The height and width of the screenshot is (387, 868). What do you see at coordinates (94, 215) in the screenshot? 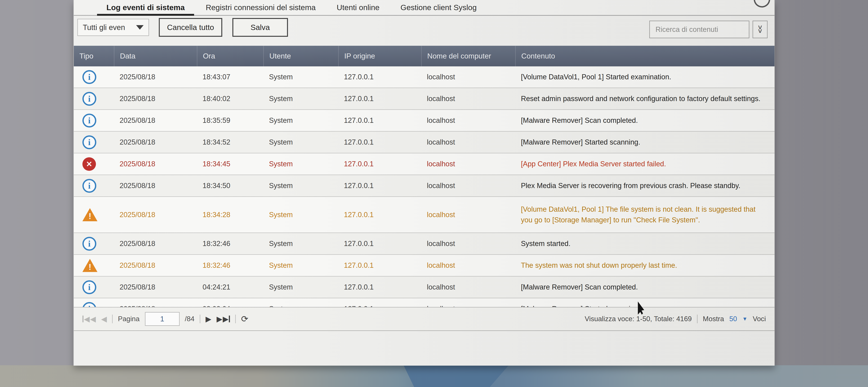
I see `cell-type: !` at bounding box center [94, 215].